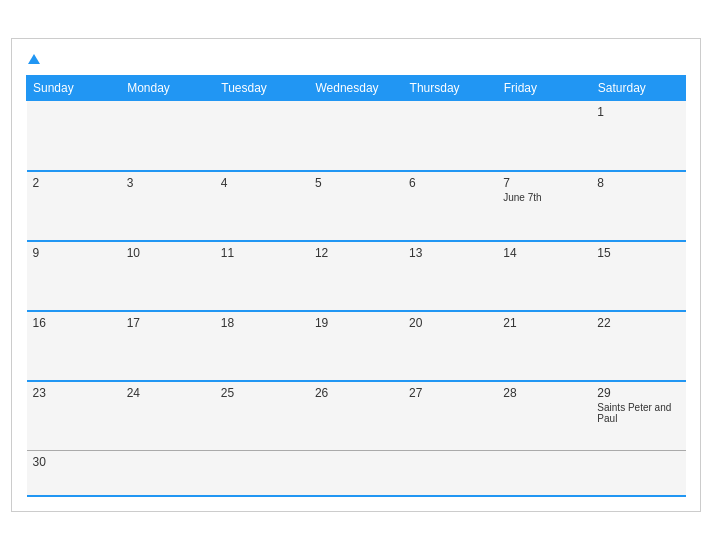 The height and width of the screenshot is (550, 712). I want to click on calendar-cell: 18, so click(262, 346).